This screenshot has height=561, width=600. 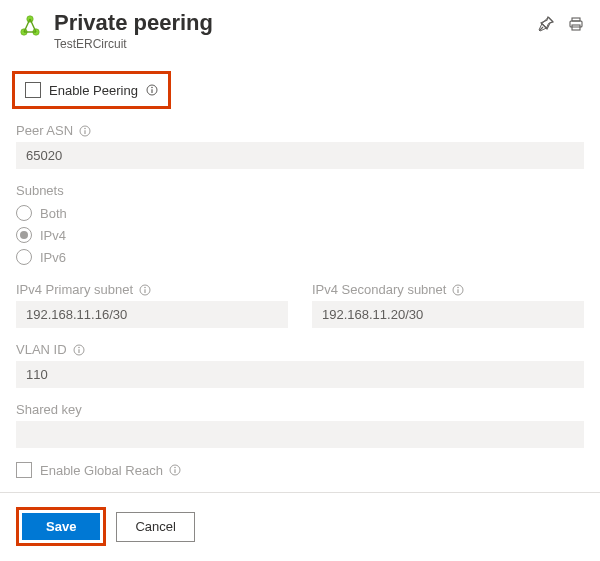 I want to click on cancel-button: Cancel, so click(x=155, y=527).